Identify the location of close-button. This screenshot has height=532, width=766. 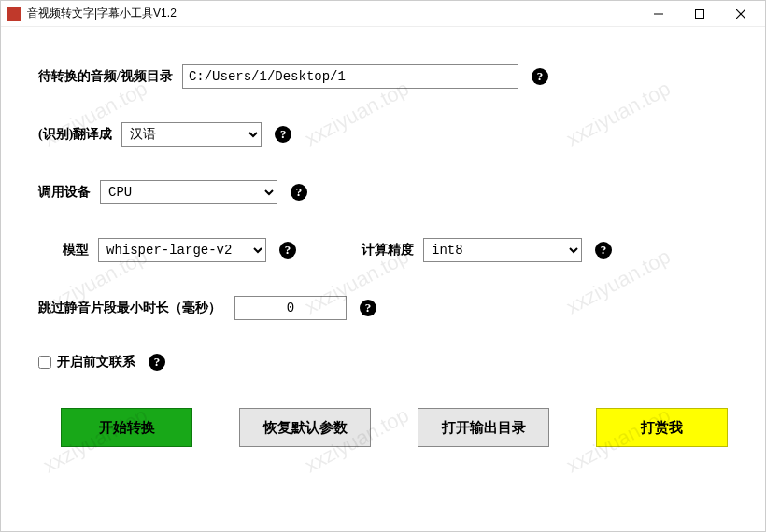
(741, 14).